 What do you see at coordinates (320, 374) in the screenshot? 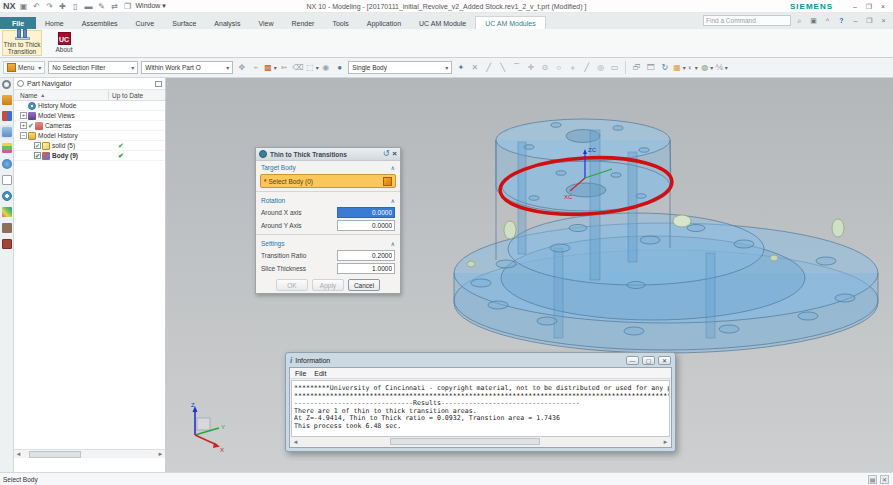
I see `info-menu-edit: Edit` at bounding box center [320, 374].